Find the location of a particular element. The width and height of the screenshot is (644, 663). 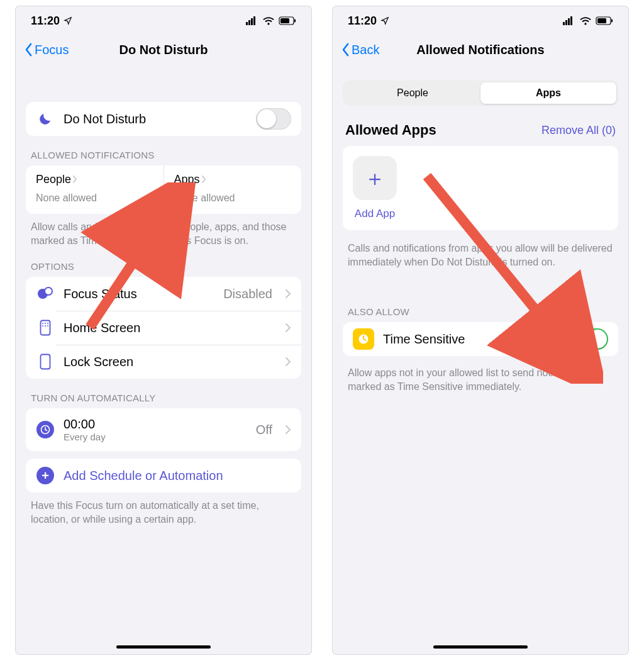

add-app-button: ＋ is located at coordinates (375, 178).